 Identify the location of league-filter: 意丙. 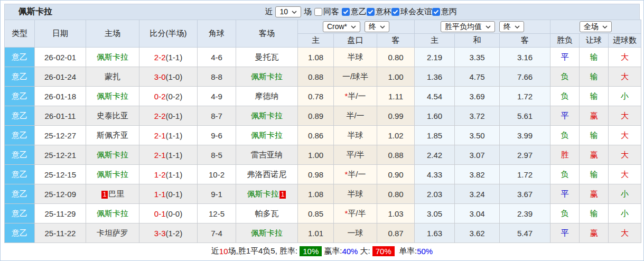
(445, 12).